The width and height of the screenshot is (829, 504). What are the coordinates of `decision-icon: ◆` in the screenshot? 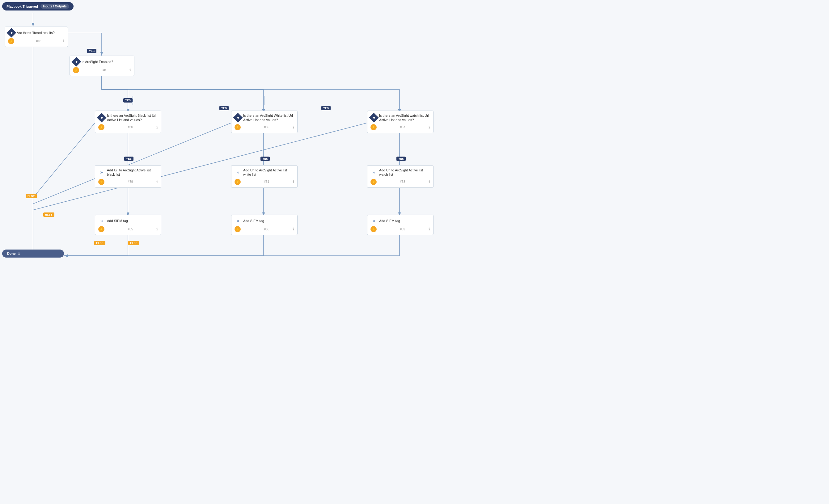 It's located at (11, 33).